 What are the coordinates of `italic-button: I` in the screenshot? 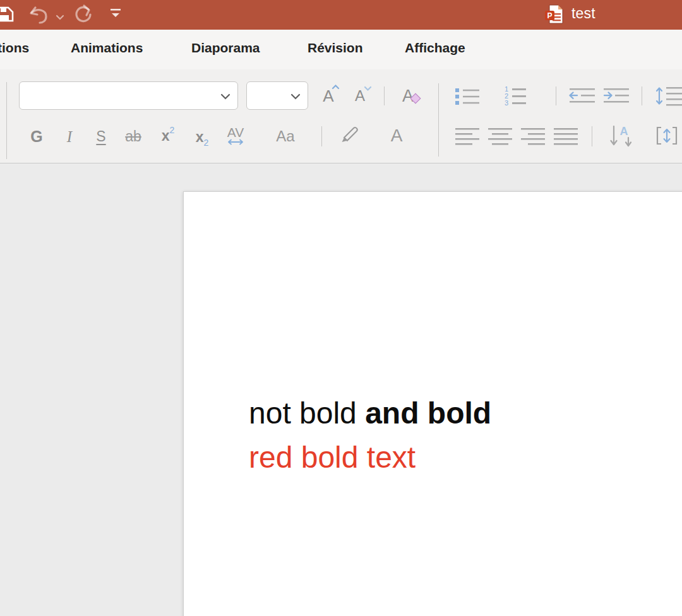 It's located at (69, 136).